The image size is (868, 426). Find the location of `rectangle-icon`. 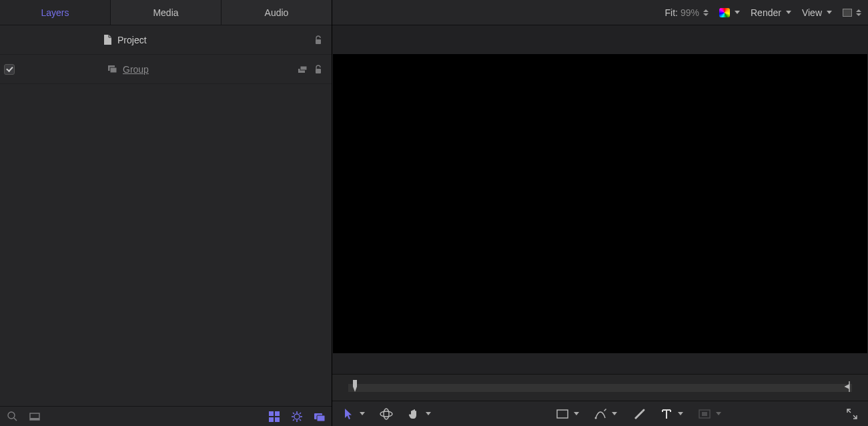

rectangle-icon is located at coordinates (562, 414).